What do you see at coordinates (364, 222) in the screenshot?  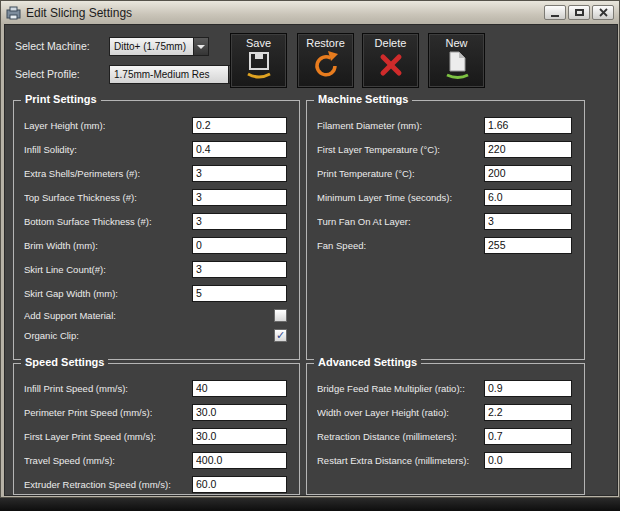 I see `field-label: Turn Fan On At Layer:` at bounding box center [364, 222].